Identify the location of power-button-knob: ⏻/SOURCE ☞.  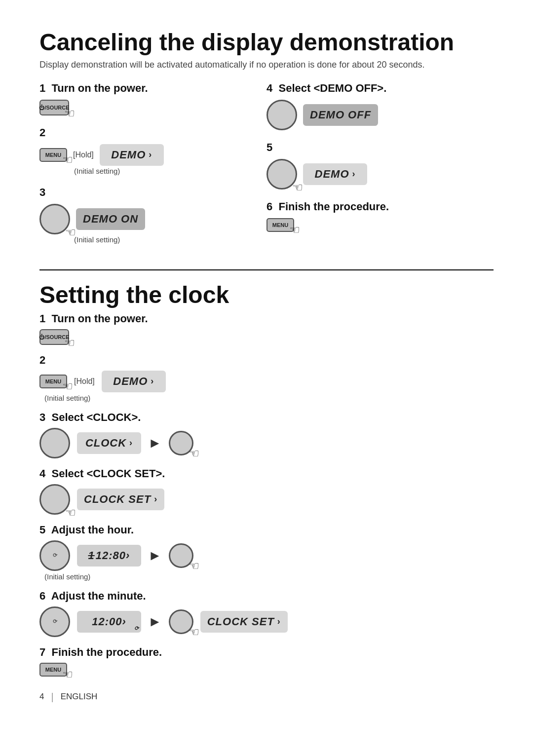
(54, 108).